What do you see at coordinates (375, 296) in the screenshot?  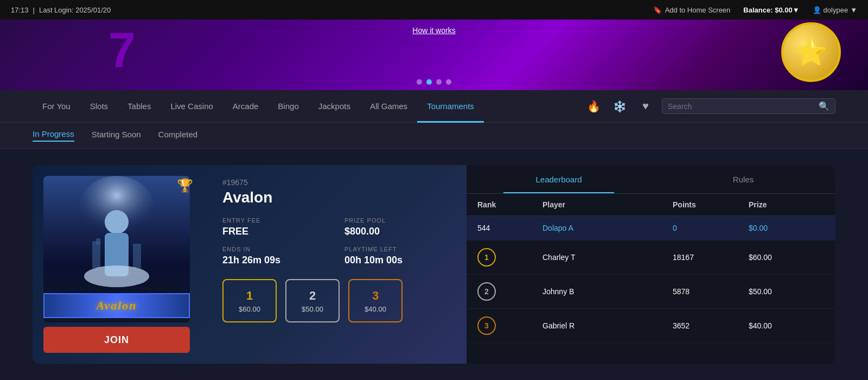 I see `prize-rank-3: 3` at bounding box center [375, 296].